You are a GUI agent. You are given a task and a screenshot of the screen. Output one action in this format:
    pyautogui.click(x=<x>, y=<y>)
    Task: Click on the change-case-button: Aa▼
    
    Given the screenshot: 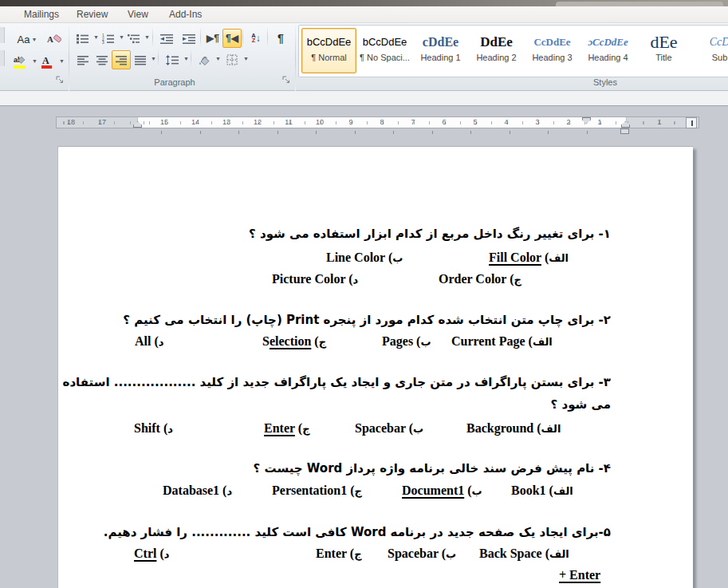 What is the action you would take?
    pyautogui.click(x=27, y=39)
    